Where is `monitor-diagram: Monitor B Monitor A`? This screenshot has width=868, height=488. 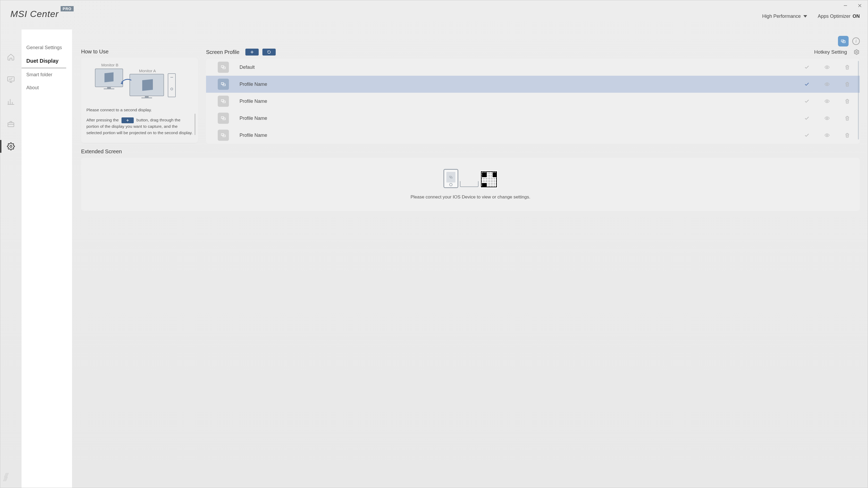 monitor-diagram: Monitor B Monitor A is located at coordinates (140, 83).